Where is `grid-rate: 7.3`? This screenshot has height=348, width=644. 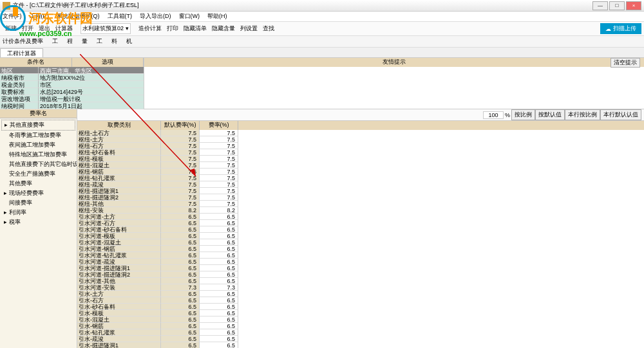 grid-rate: 7.3 is located at coordinates (219, 288).